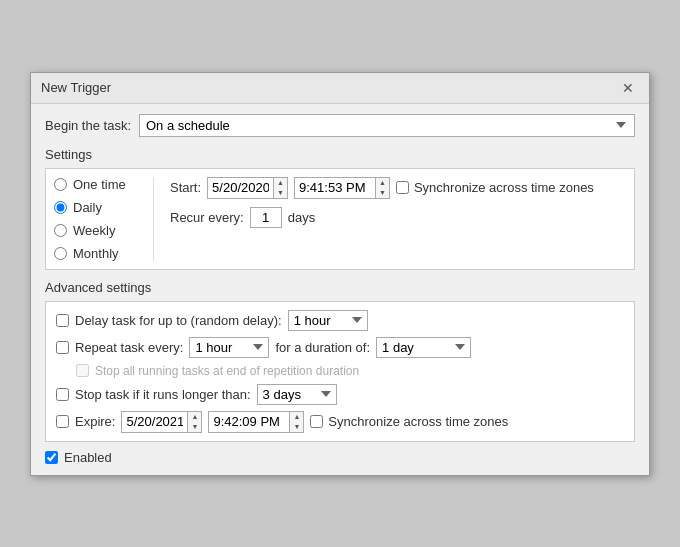  What do you see at coordinates (382, 188) in the screenshot?
I see `start-time-spinner: ▲ ▼` at bounding box center [382, 188].